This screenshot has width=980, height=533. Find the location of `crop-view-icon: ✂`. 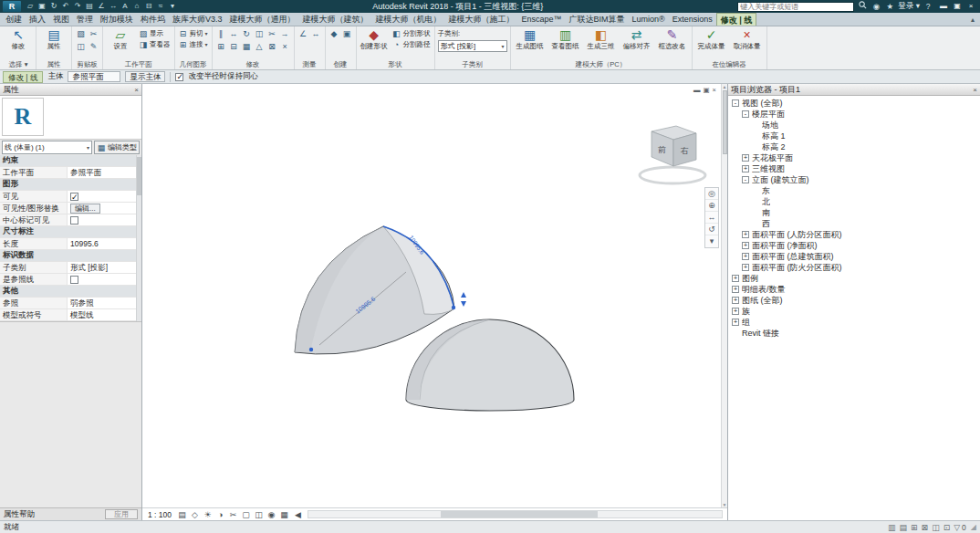

crop-view-icon: ✂ is located at coordinates (234, 515).